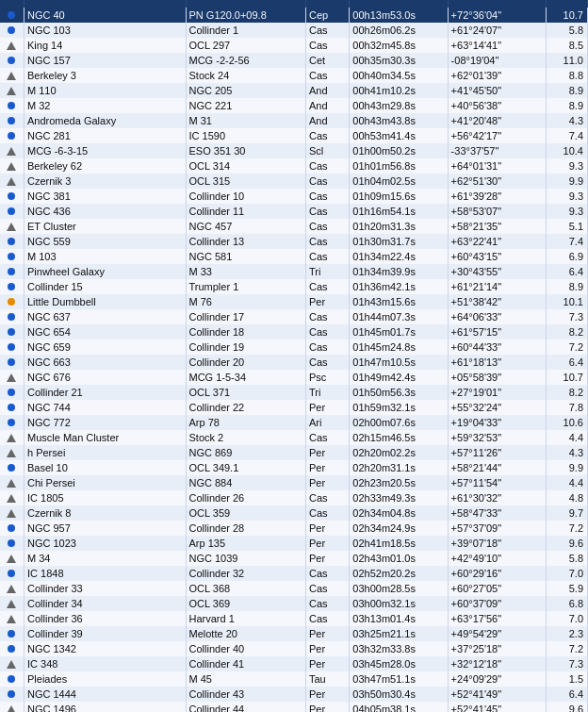  Describe the element at coordinates (294, 498) in the screenshot. I see `table-row: IC 1805 Collinder 26 Cas 02h33m49.3s +61…` at that location.